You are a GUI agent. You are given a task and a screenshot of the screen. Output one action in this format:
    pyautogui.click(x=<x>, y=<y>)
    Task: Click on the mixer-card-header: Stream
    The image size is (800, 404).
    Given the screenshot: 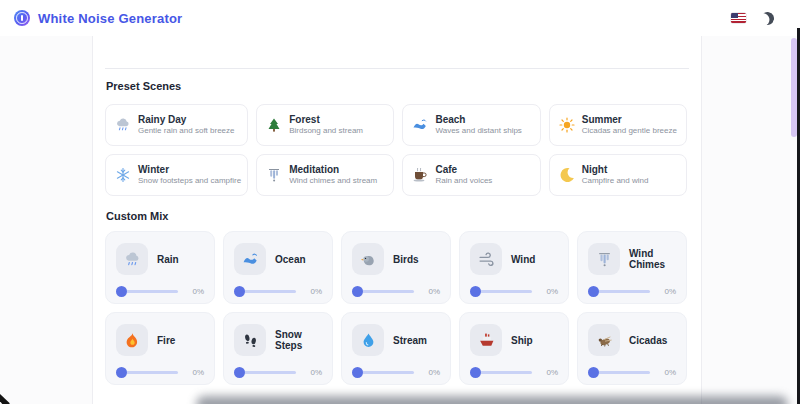 What is the action you would take?
    pyautogui.click(x=396, y=340)
    